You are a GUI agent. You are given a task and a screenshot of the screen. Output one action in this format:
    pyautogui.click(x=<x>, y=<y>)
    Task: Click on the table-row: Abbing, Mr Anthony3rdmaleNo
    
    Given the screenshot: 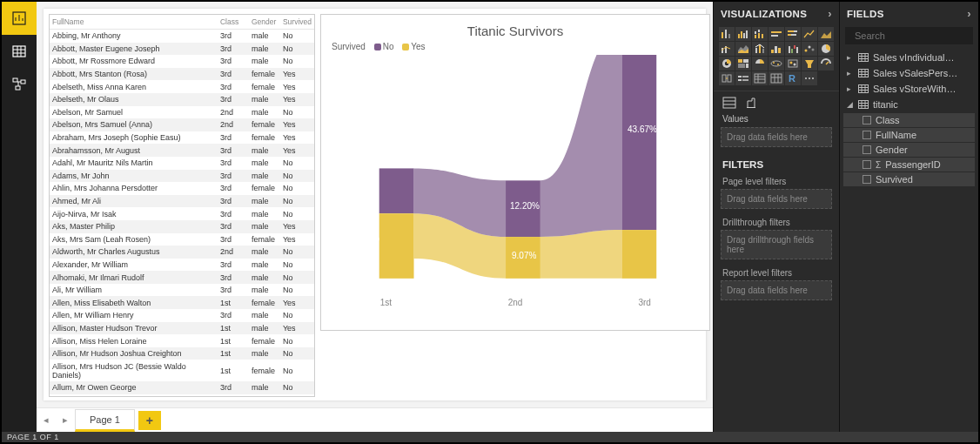 What is the action you would take?
    pyautogui.click(x=182, y=37)
    